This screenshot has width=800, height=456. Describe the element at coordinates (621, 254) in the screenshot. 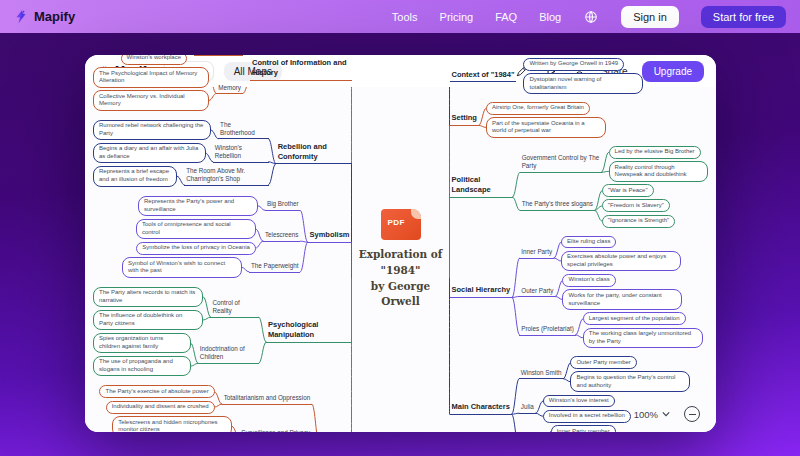

I see `mindmap-children: Elite ruling classExercises absolute pow…` at that location.